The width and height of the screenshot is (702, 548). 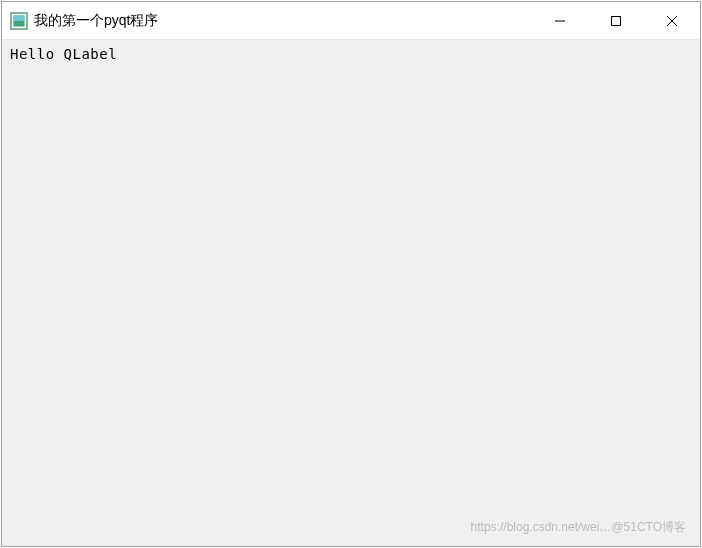 What do you see at coordinates (616, 20) in the screenshot?
I see `window-controls` at bounding box center [616, 20].